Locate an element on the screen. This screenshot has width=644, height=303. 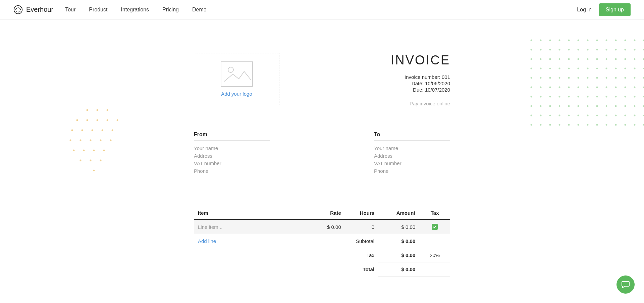
from-heading: From is located at coordinates (232, 136).